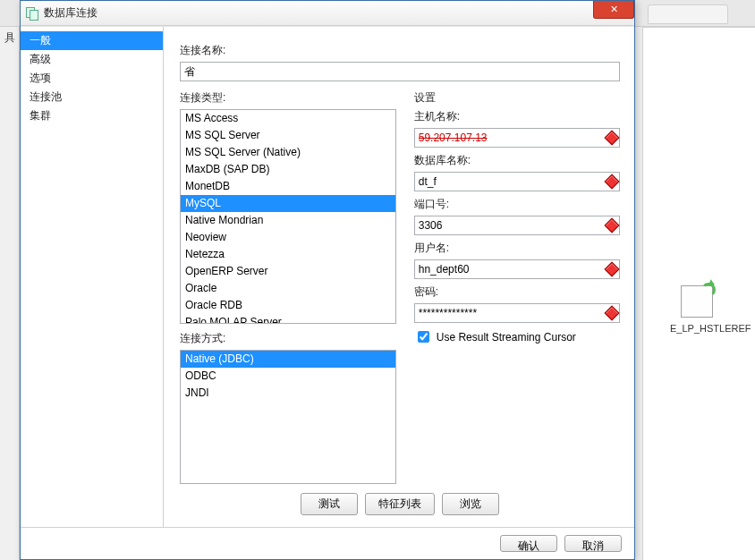  What do you see at coordinates (517, 138) in the screenshot?
I see `host-input` at bounding box center [517, 138].